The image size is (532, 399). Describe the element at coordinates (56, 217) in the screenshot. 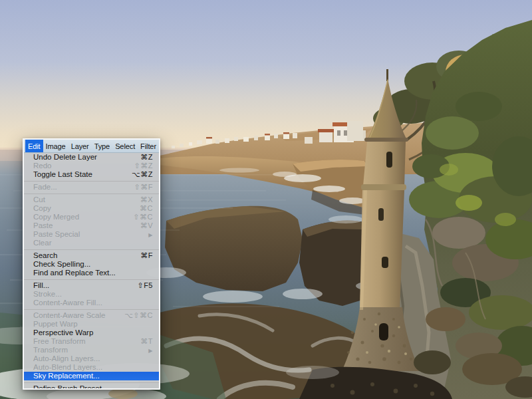

I see `menu-item-label: Copy Merged` at that location.